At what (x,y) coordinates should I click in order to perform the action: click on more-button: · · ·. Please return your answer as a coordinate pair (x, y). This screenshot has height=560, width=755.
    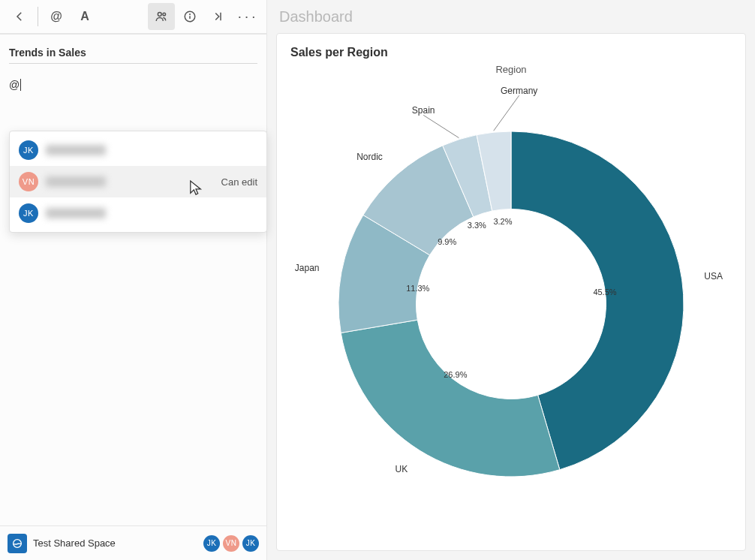
    Looking at the image, I should click on (247, 17).